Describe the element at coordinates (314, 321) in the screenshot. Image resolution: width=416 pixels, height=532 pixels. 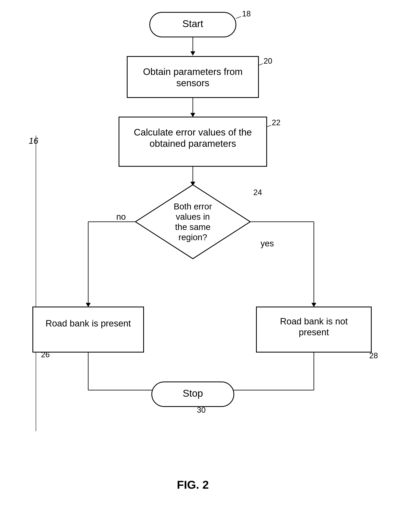
I see `bank-not-present-line1: Road bank is not` at that location.